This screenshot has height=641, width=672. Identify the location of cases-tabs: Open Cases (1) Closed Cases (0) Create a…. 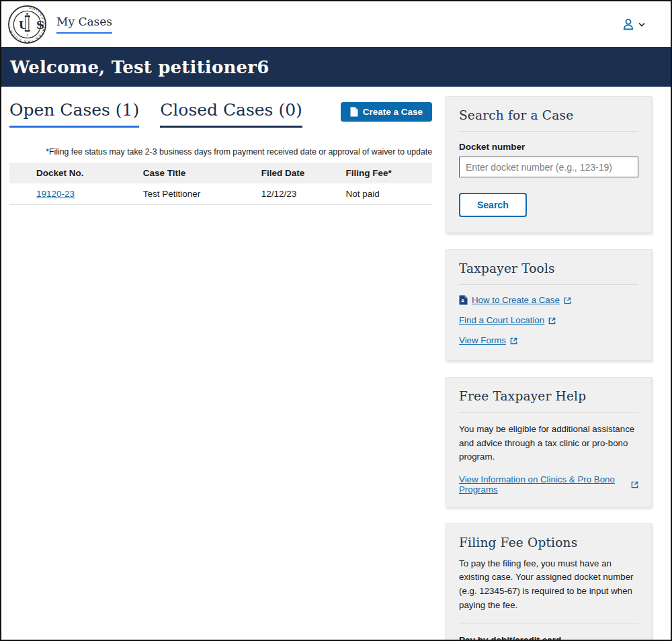
(220, 114).